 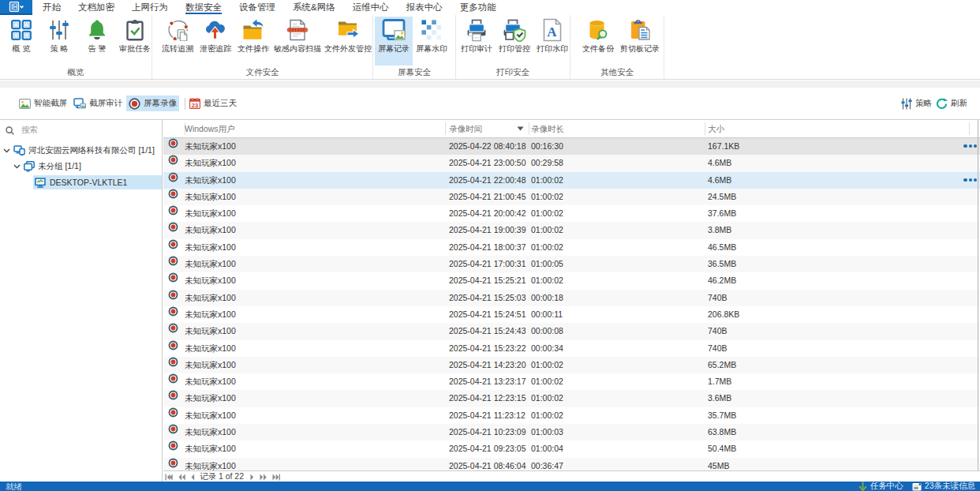 I want to click on toolbar-button-screen-video: 屏幕录像, so click(x=153, y=103).